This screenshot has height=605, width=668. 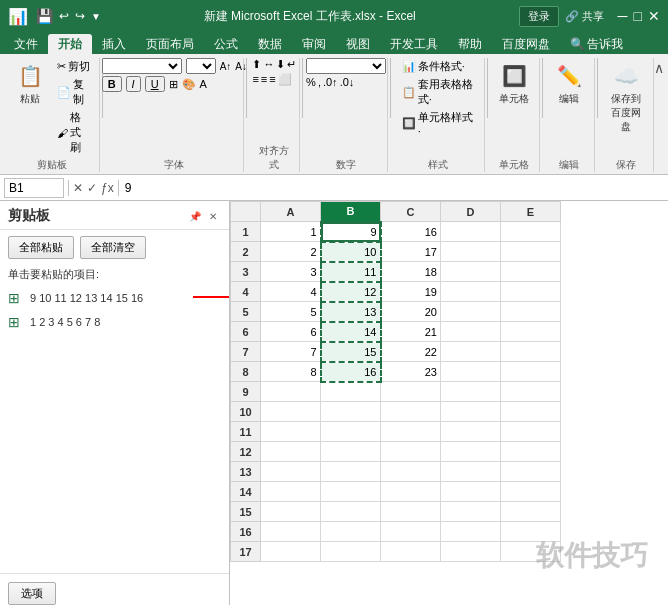 I want to click on decrease-font-btn: A↓, so click(x=241, y=66).